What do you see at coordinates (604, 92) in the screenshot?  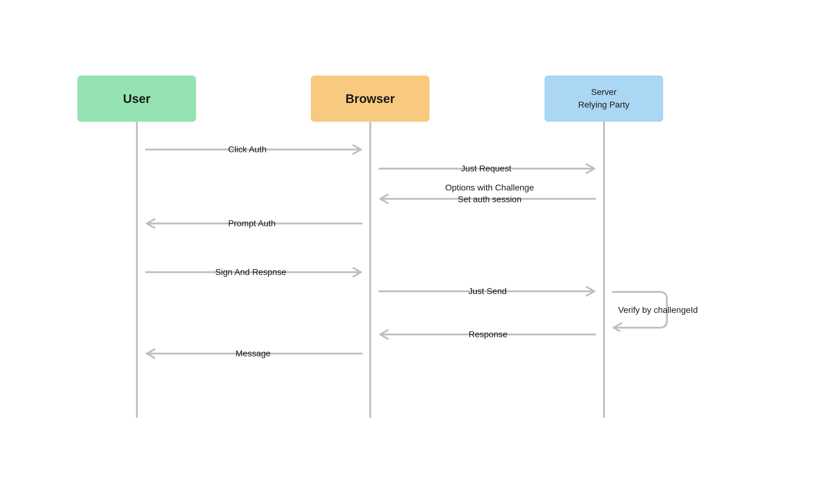 I see `actor-server-label-1: Server` at bounding box center [604, 92].